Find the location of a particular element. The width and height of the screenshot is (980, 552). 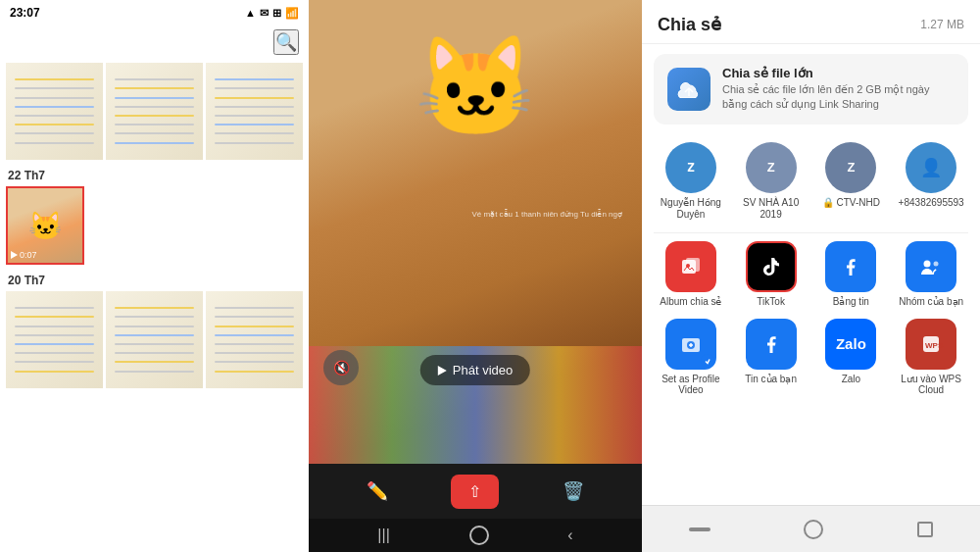

gallery-row-22: 🐱 0:07 is located at coordinates (155, 226).